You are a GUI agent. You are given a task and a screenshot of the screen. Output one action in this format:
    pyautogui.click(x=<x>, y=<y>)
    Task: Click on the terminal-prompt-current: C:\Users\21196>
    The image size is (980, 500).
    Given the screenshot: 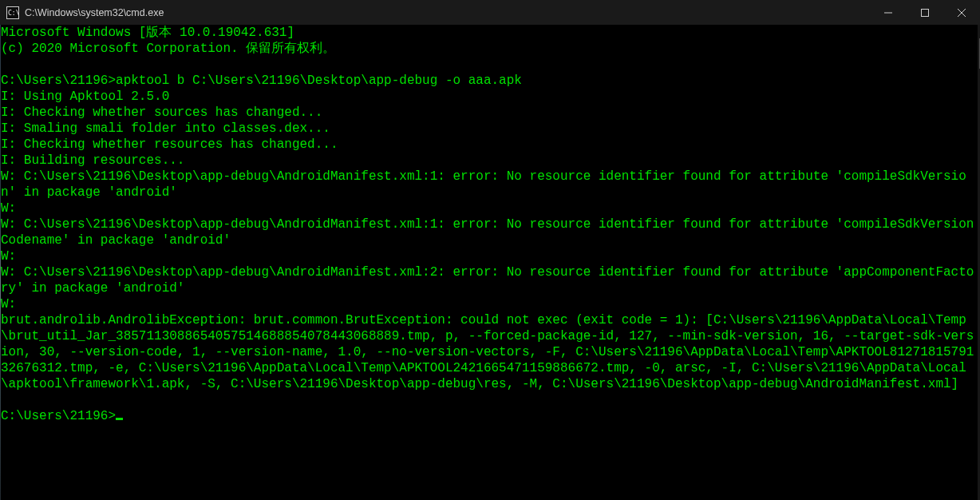 What is the action you would take?
    pyautogui.click(x=489, y=416)
    